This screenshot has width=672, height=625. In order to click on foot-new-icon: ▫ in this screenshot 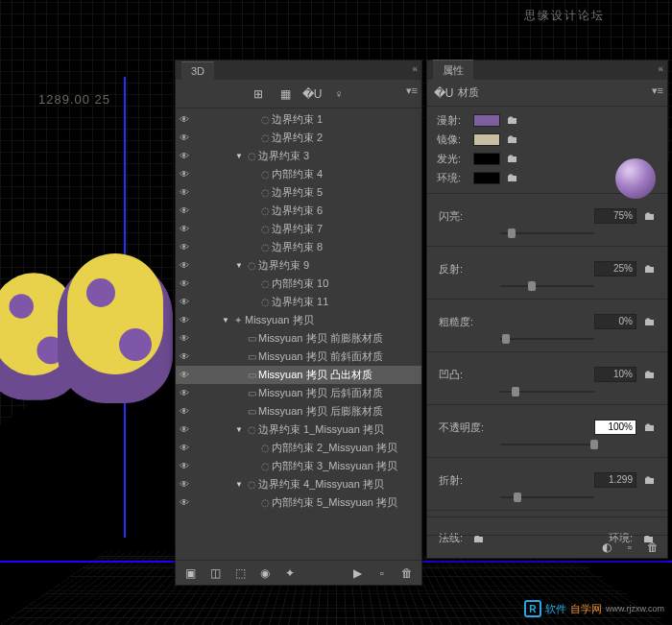, I will do `click(630, 547)`.